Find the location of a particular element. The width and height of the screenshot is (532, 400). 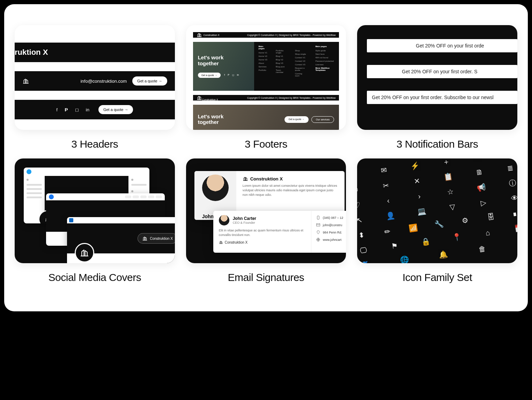

footer-link: Team member is located at coordinates (281, 71).